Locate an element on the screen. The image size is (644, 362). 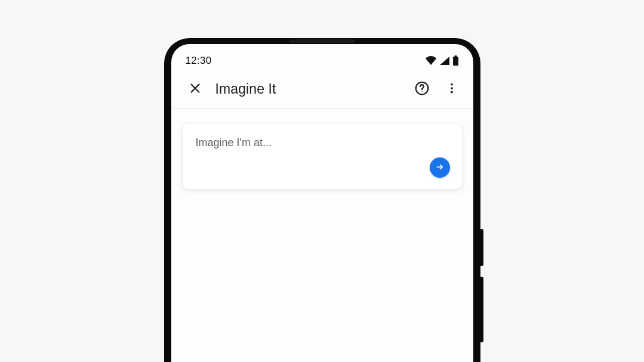
status-icons is located at coordinates (442, 61).